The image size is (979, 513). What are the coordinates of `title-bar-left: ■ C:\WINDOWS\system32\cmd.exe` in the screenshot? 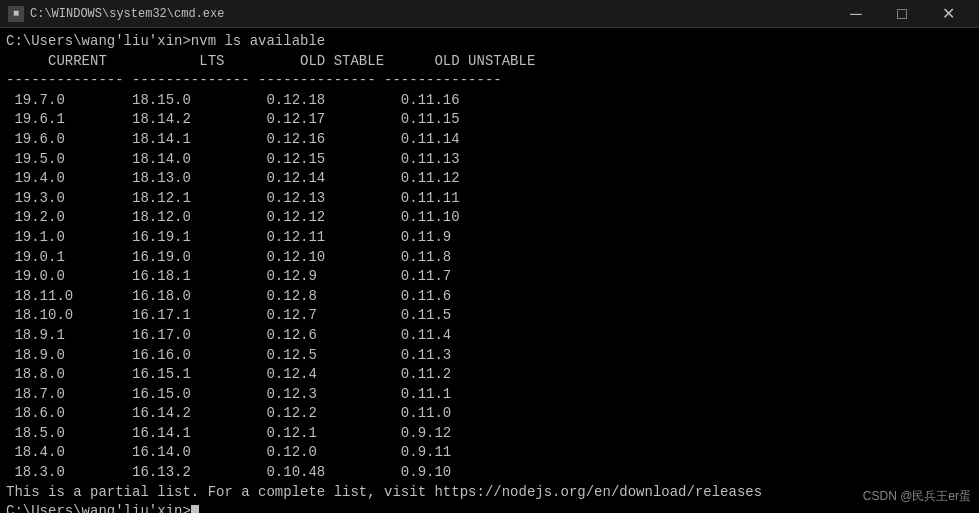 It's located at (116, 14).